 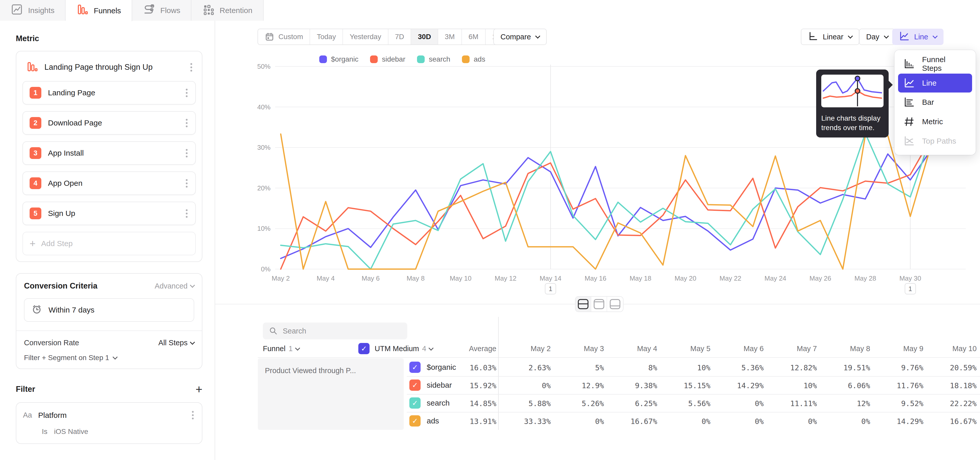 What do you see at coordinates (400, 37) in the screenshot?
I see `range-7d: 7D` at bounding box center [400, 37].